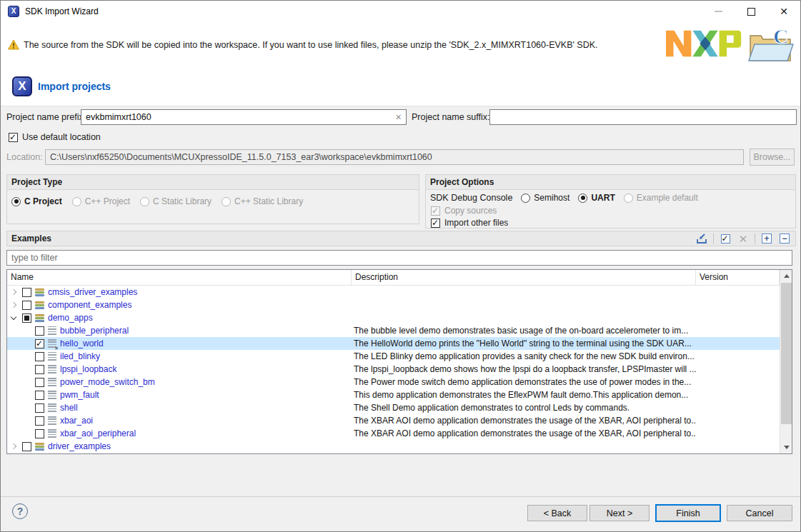 The image size is (801, 532). What do you see at coordinates (545, 198) in the screenshot?
I see `radio-semihost: Semihost` at bounding box center [545, 198].